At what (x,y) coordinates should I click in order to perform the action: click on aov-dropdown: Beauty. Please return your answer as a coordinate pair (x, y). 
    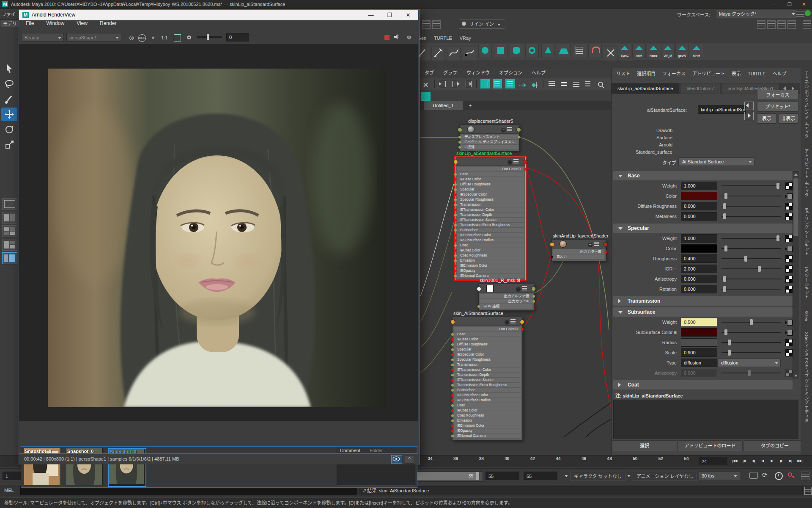
    Looking at the image, I should click on (43, 37).